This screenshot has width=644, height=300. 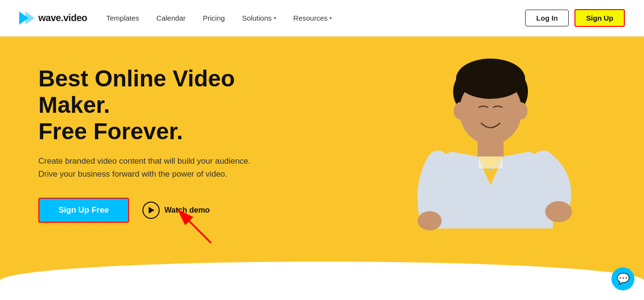 What do you see at coordinates (192, 221) in the screenshot?
I see `arrow-svg` at bounding box center [192, 221].